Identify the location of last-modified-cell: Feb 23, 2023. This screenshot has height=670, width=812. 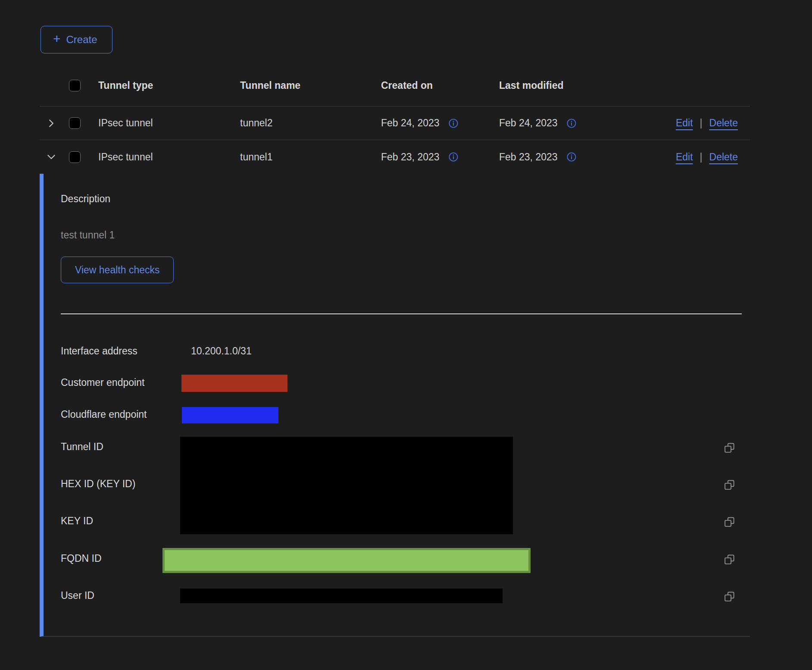
(553, 157).